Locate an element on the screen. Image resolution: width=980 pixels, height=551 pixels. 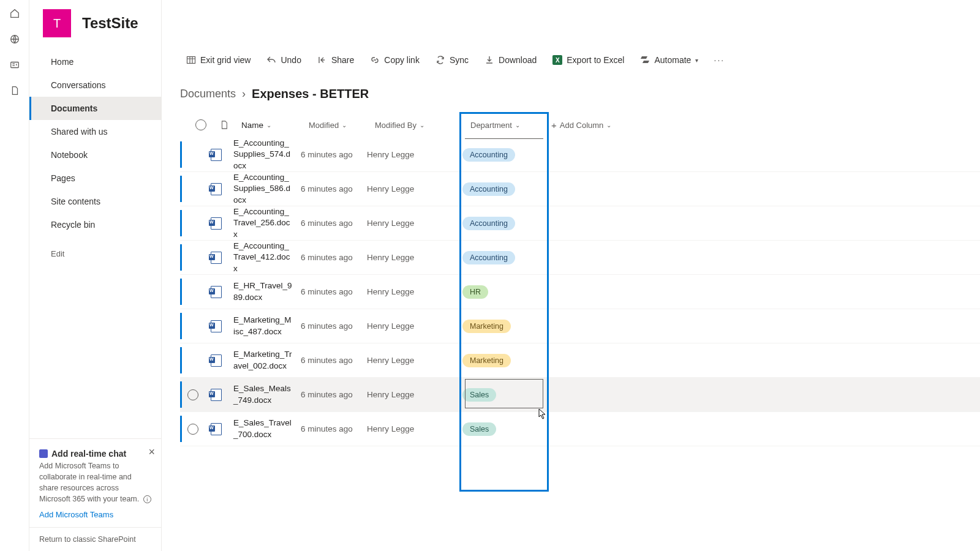
nav-item-recycle-bin: Recycle bin is located at coordinates (96, 225).